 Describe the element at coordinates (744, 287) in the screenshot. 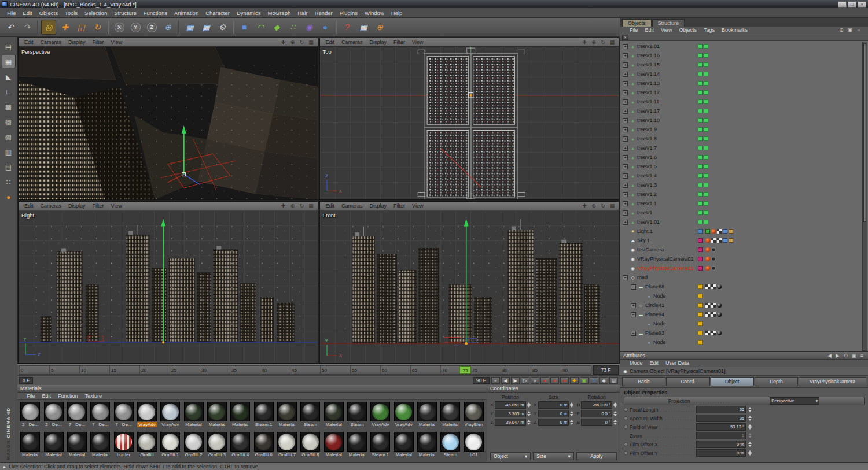

I see `object-row: − Plane88` at that location.